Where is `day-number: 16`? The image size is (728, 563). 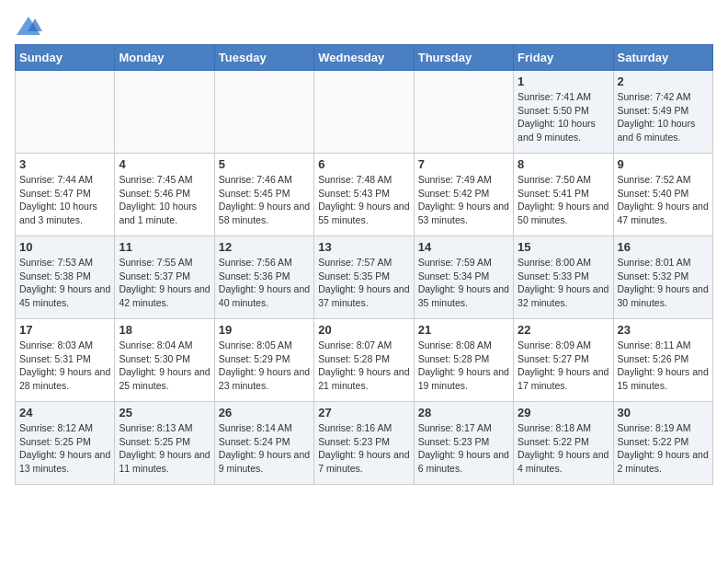 day-number: 16 is located at coordinates (664, 247).